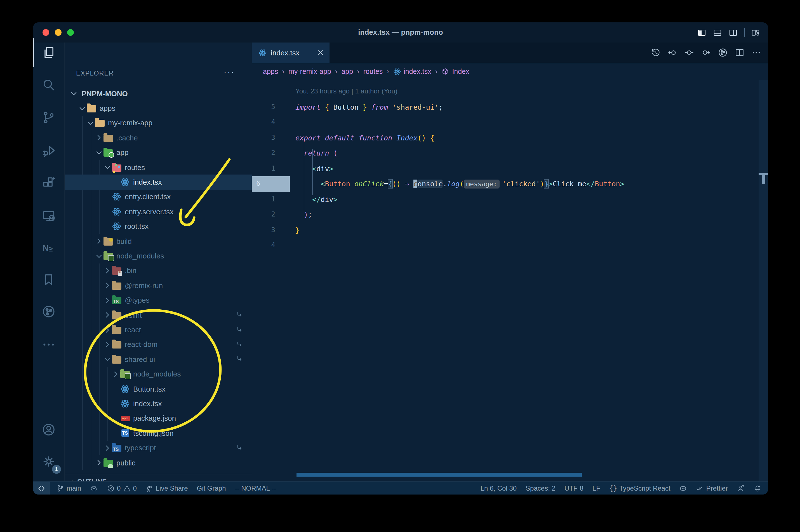 This screenshot has height=532, width=800. What do you see at coordinates (69, 488) in the screenshot?
I see `status-branch: main` at bounding box center [69, 488].